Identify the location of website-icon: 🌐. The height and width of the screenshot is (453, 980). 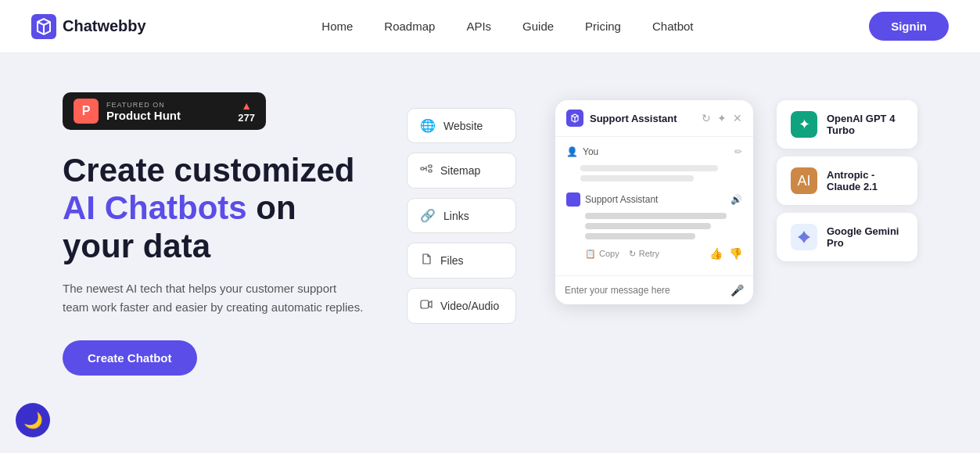
(428, 125).